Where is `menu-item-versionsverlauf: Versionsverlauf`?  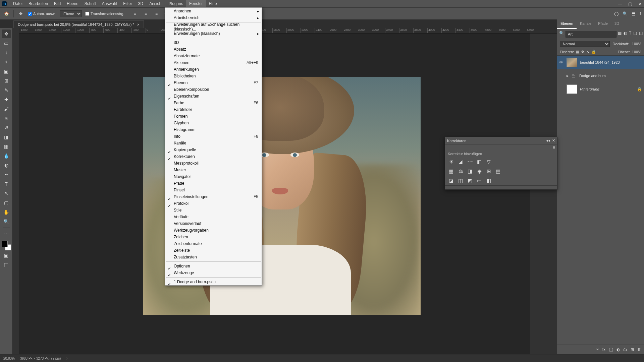 menu-item-versionsverlauf: Versionsverlauf is located at coordinates (213, 224).